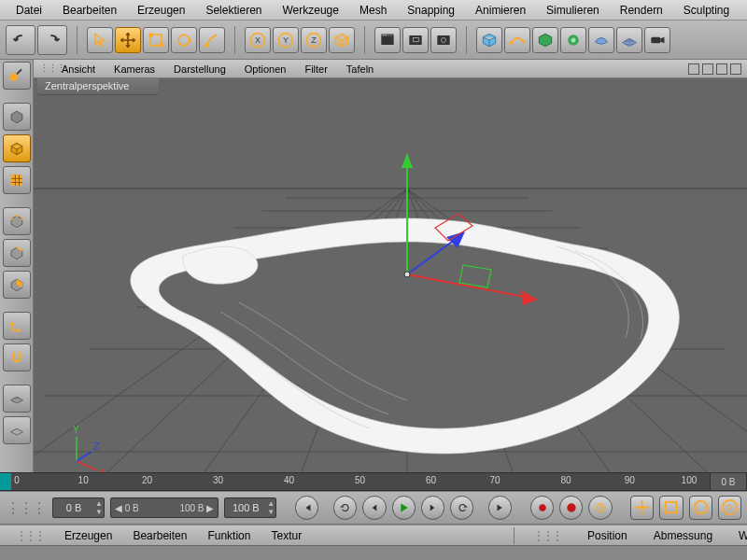  I want to click on spline-button, so click(517, 40).